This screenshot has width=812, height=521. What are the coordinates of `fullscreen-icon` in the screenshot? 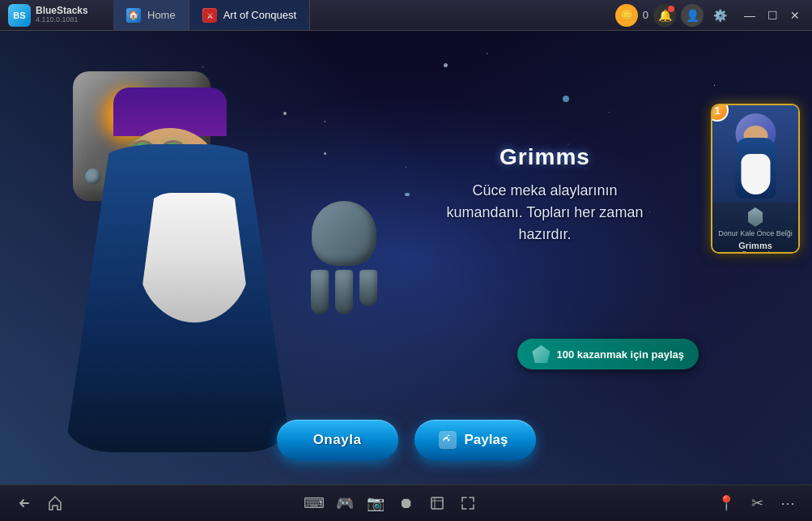 It's located at (468, 503).